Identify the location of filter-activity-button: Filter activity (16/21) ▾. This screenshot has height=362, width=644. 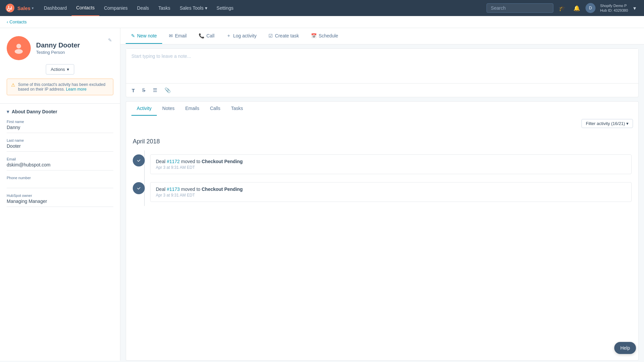
(607, 124).